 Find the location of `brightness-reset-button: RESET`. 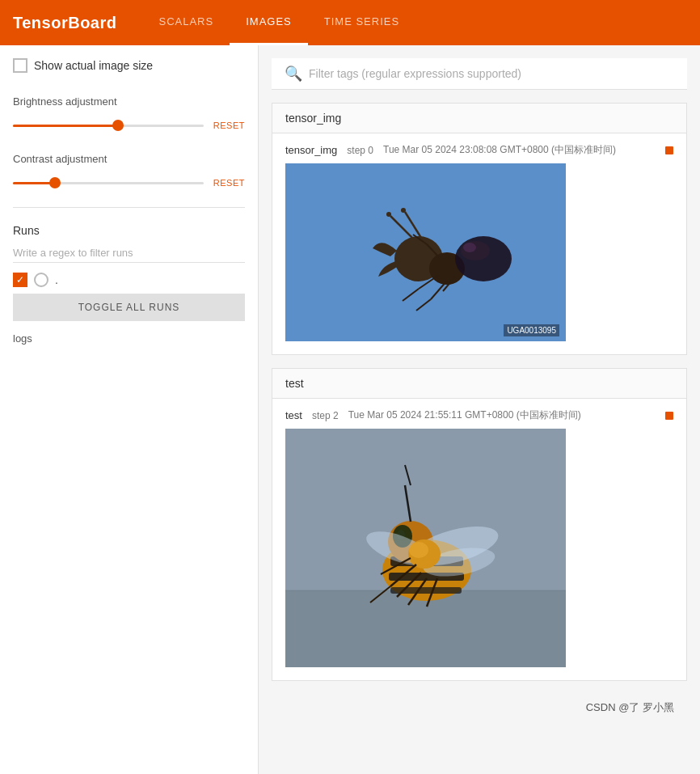

brightness-reset-button: RESET is located at coordinates (230, 125).